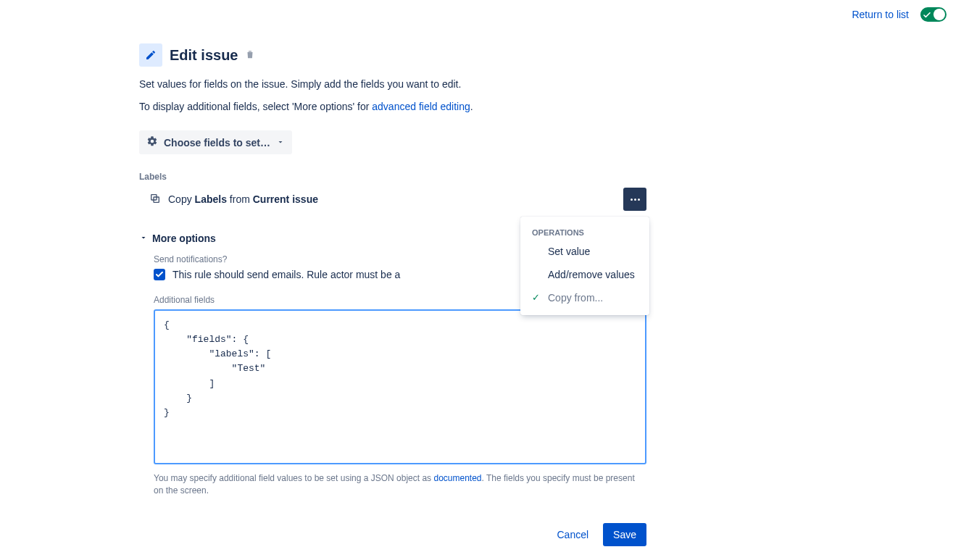  Describe the element at coordinates (573, 535) in the screenshot. I see `cancel-button: Cancel` at that location.